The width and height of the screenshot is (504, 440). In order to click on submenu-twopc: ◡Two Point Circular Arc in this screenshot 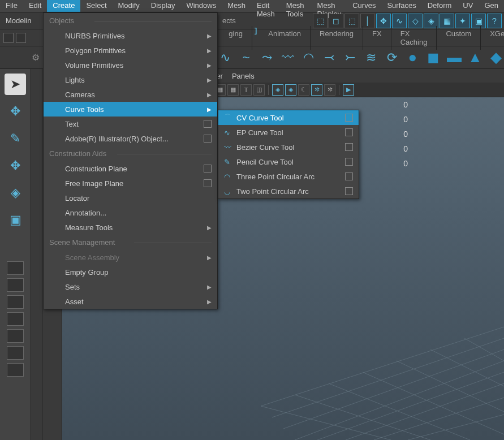, I will do `click(288, 191)`.